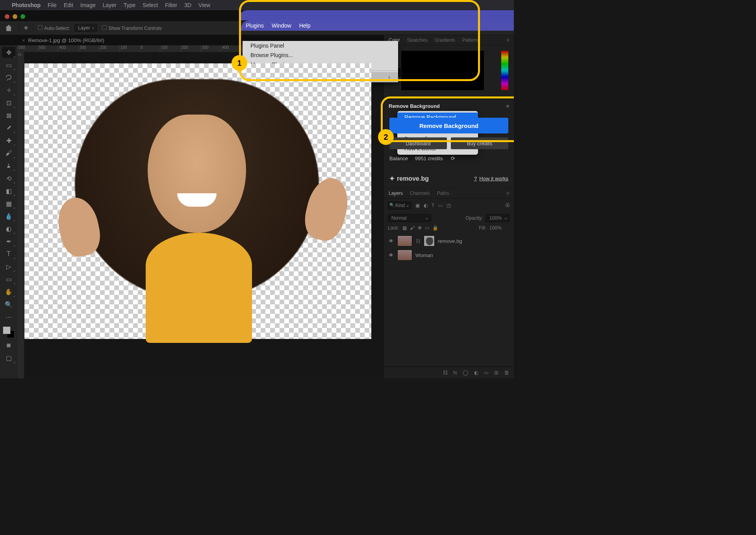 The width and height of the screenshot is (756, 535). I want to click on move-tool: ✥, so click(9, 52).